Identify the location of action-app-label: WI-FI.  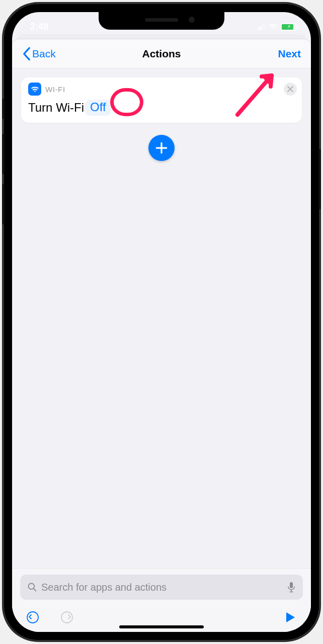
(55, 90).